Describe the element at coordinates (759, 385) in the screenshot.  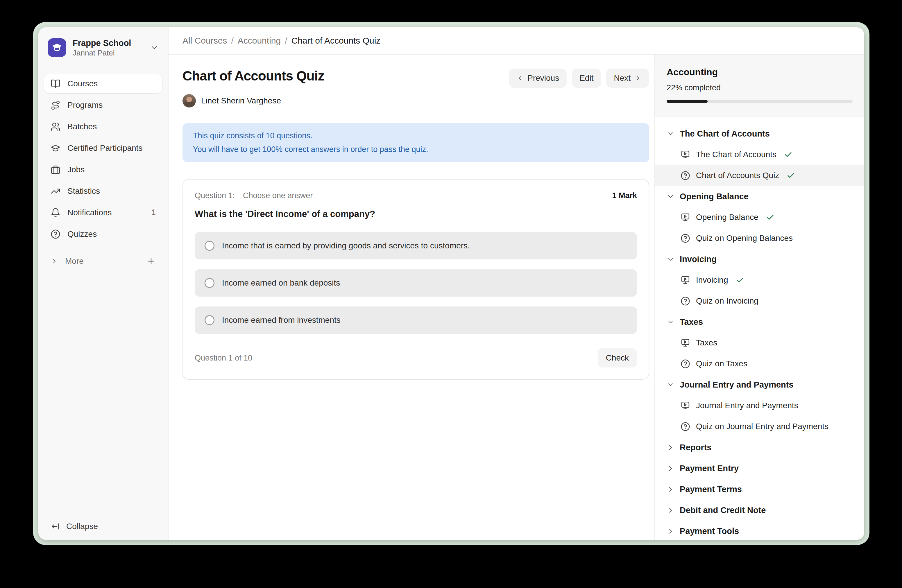
I see `chapter-journal-entry-and-payments: Journal Entry and Payments` at that location.